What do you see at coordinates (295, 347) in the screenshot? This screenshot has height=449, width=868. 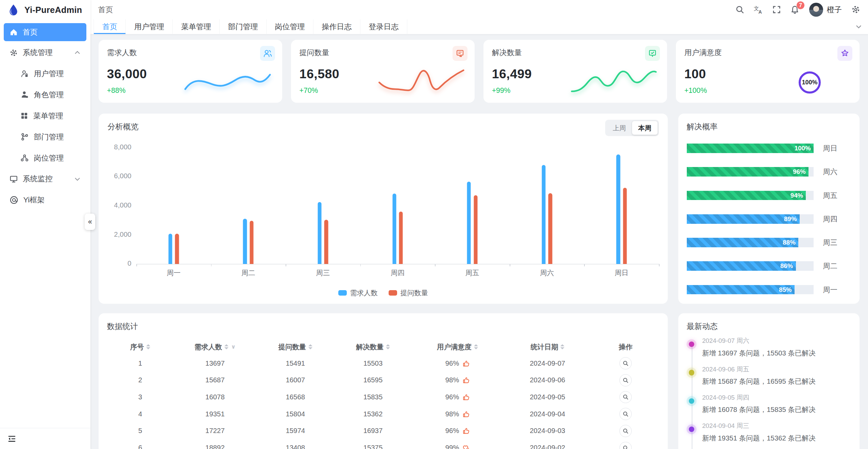 I see `table-header-2: 提问数量` at bounding box center [295, 347].